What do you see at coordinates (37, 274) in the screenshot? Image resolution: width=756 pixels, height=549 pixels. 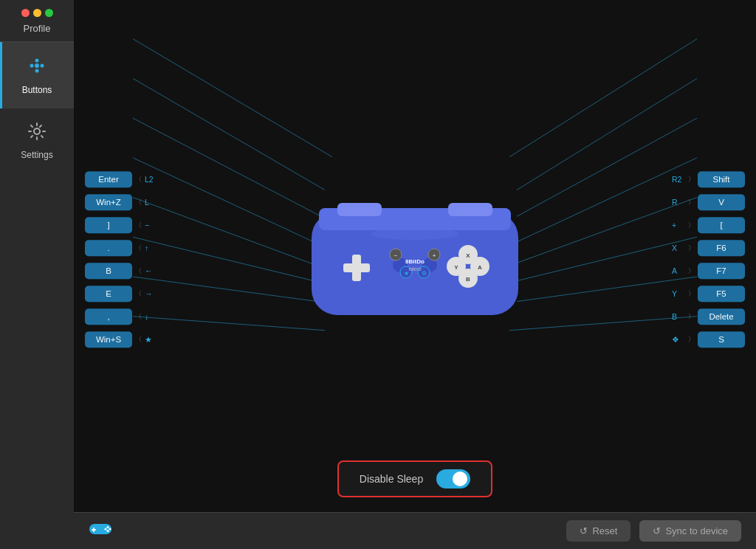 I see `sidebar: Profile Buttons Settings` at bounding box center [37, 274].